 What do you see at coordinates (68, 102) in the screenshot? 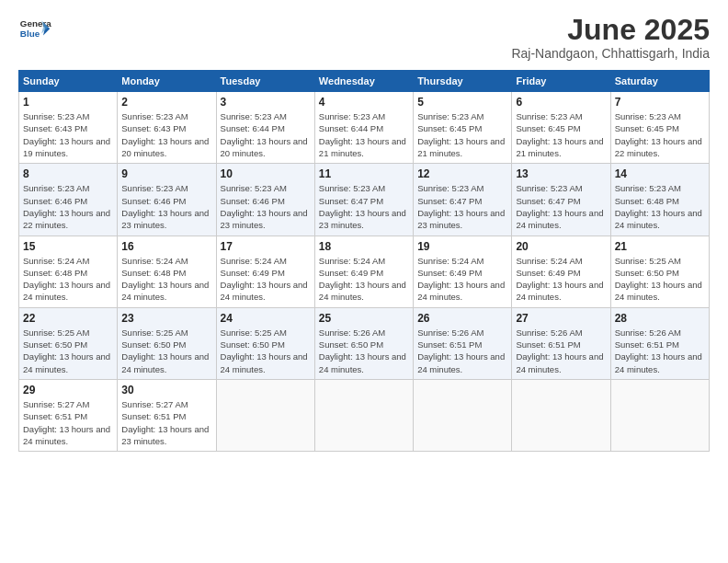
I see `day-number: 1` at bounding box center [68, 102].